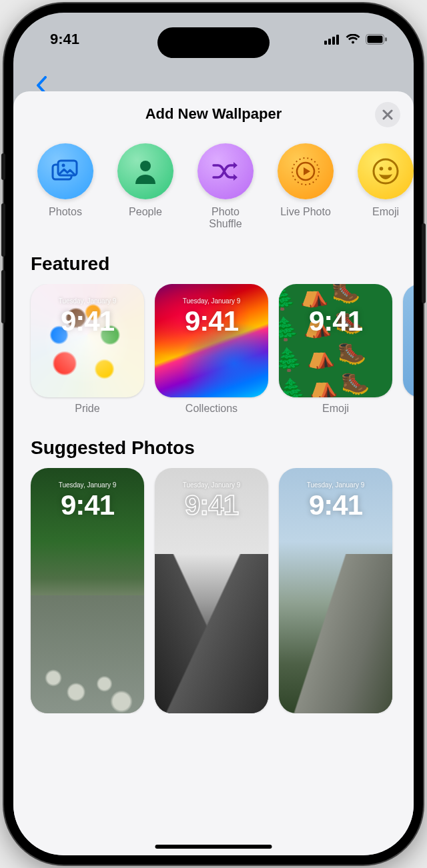 The height and width of the screenshot is (868, 427). Describe the element at coordinates (65, 39) in the screenshot. I see `status-time: 9:41` at that location.